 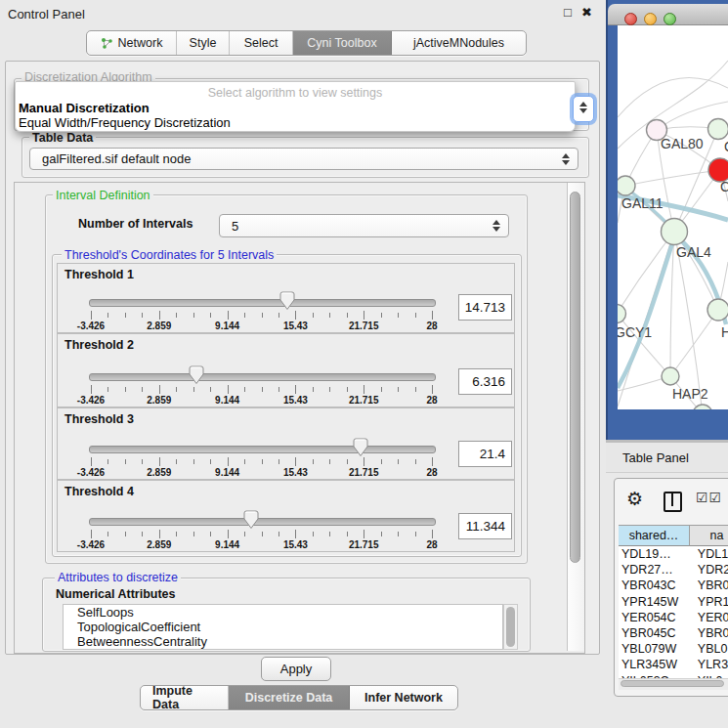 I want to click on cell-name: YDL1, so click(x=709, y=554).